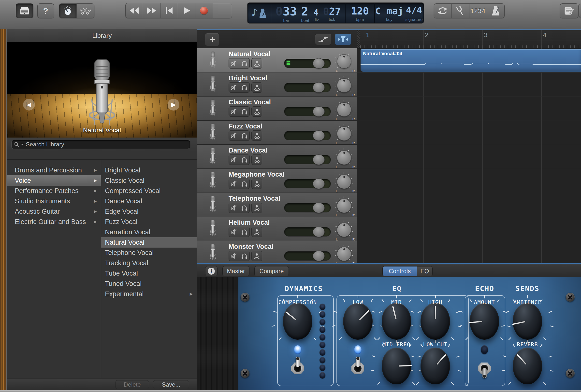  I want to click on track-header-telephone-vocal: Telephone Vocal LR, so click(277, 205).